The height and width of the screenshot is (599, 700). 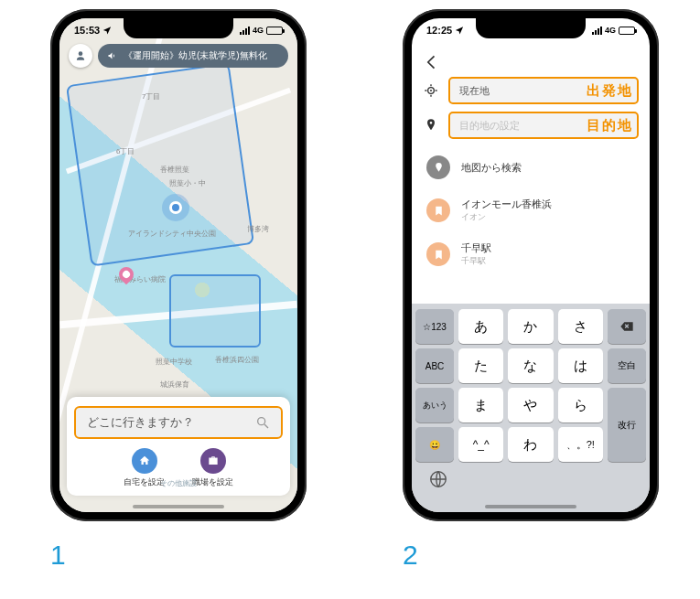 I want to click on key-a: あ, so click(x=481, y=326).